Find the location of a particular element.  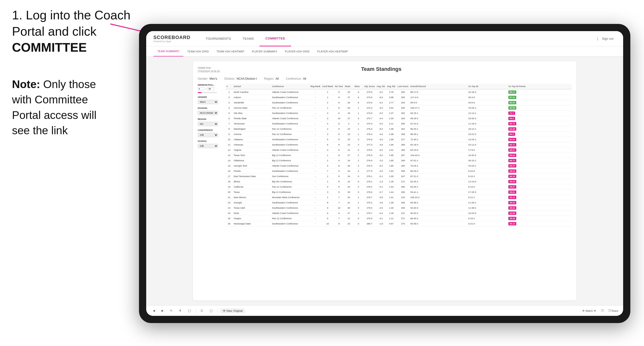

table-row: 26 Mississippi State Southeastern Confer… is located at coordinates (398, 224).